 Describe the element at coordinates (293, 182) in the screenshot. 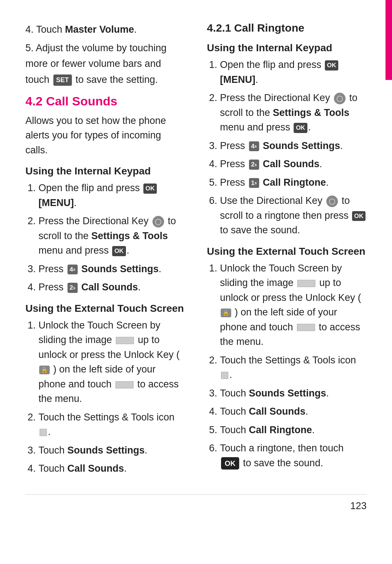

I see `right-internal-item-5: Press 1s Call Ringtone.` at that location.